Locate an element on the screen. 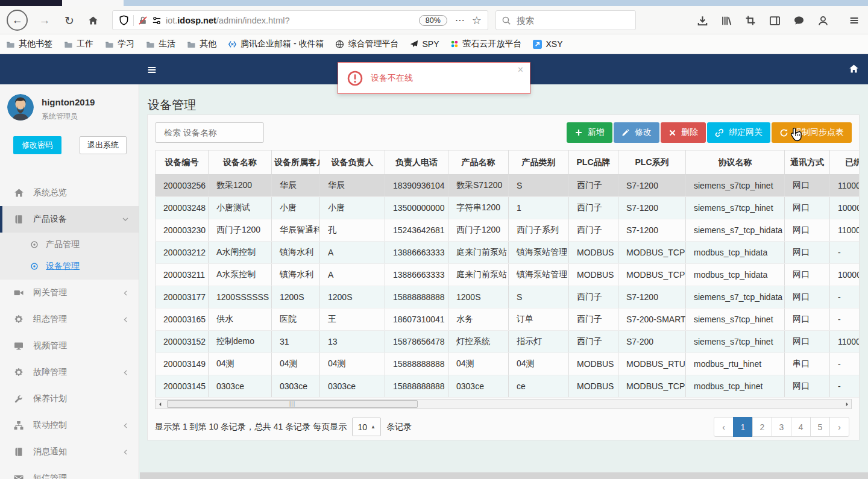 The image size is (868, 479). table-cell: - is located at coordinates (845, 387).